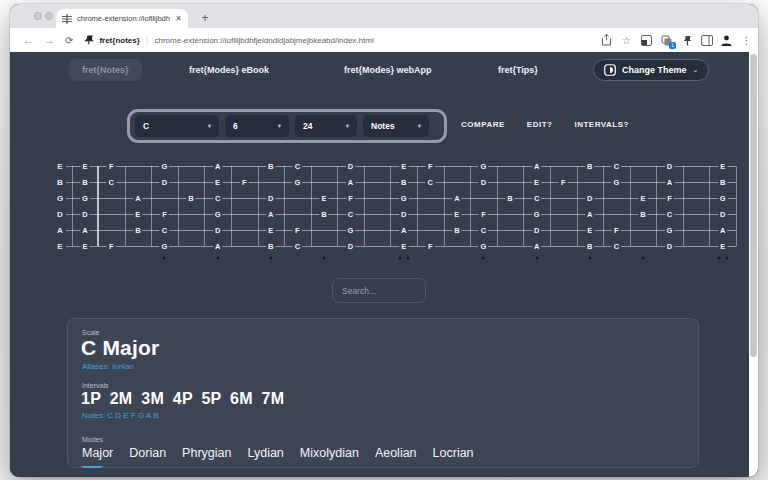 The width and height of the screenshot is (768, 480). I want to click on mode-tab-major: Major, so click(98, 453).